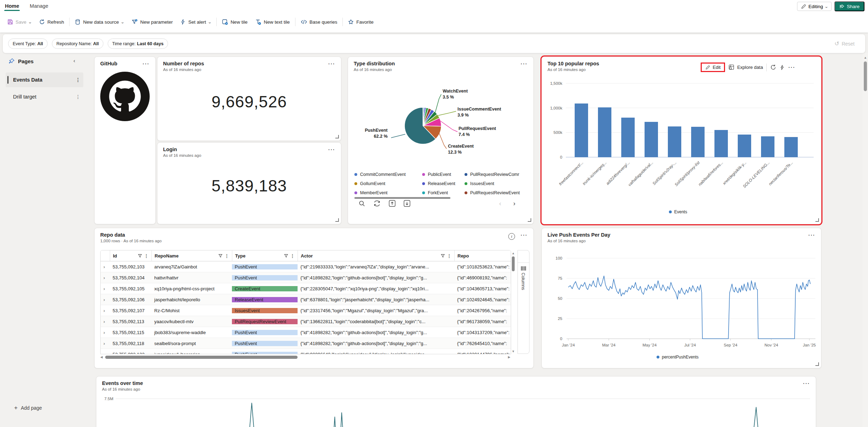 The image size is (868, 427). I want to click on new-data-source-button: New data source ⌄, so click(100, 22).